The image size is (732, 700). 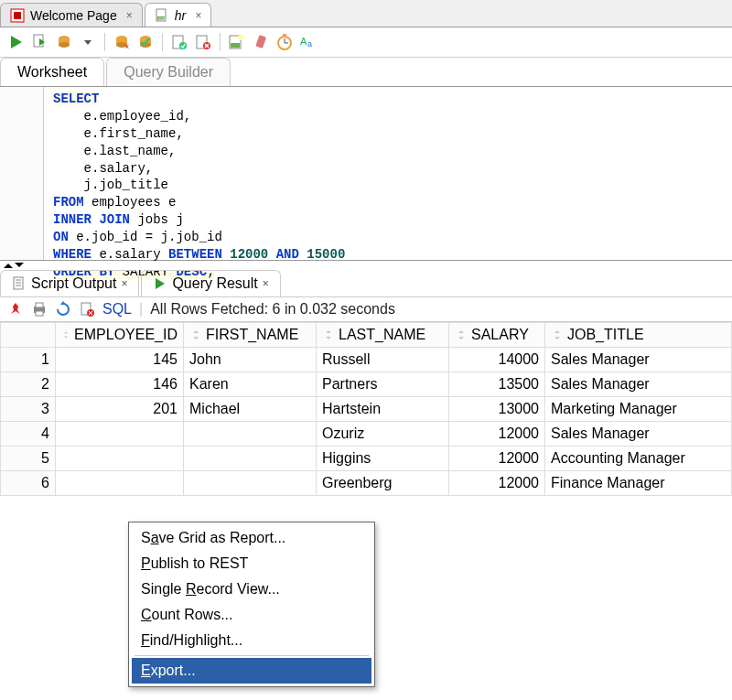 I want to click on timing-icon, so click(x=285, y=42).